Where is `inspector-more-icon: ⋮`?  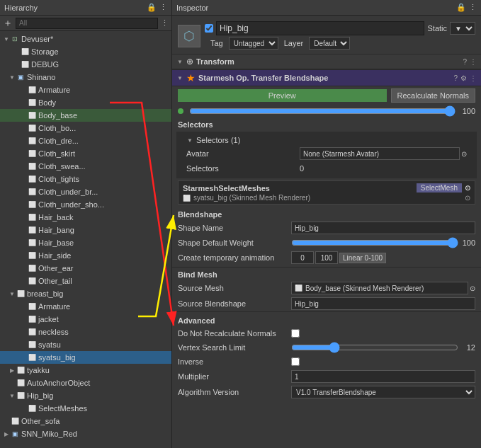 inspector-more-icon: ⋮ is located at coordinates (473, 7).